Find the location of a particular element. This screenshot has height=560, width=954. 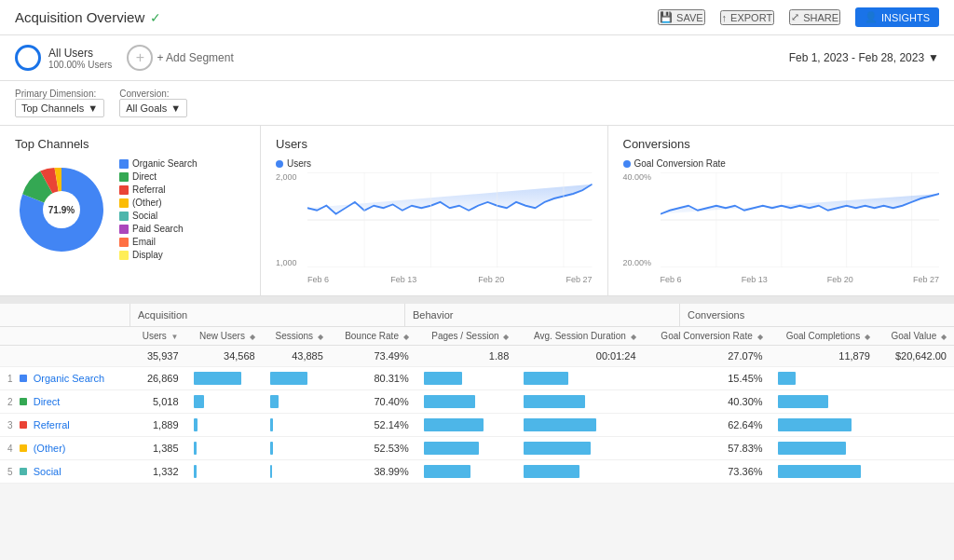

other-channel: 4 (Other) is located at coordinates (65, 449).